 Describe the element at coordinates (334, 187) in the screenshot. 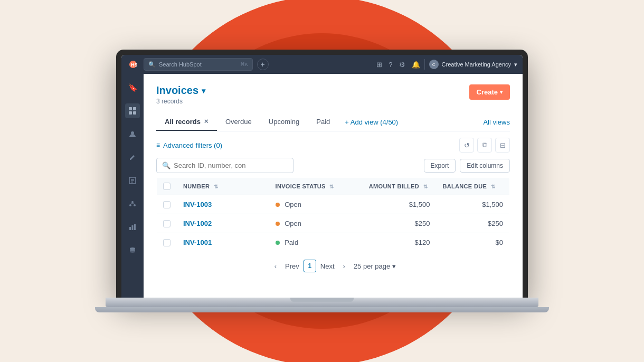

I see `table-header-row: NUMBER ⇅ INVOICE STATUS ⇅ AMOUNT BILLED …` at that location.